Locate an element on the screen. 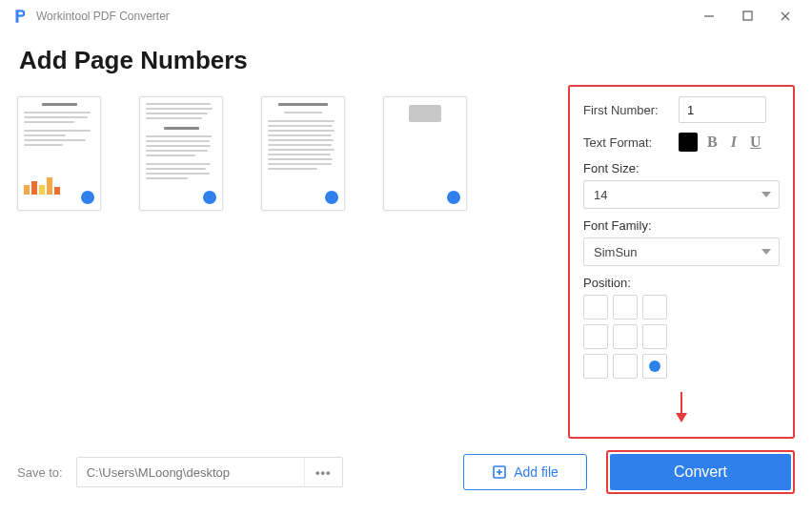  position-top-left is located at coordinates (596, 307).